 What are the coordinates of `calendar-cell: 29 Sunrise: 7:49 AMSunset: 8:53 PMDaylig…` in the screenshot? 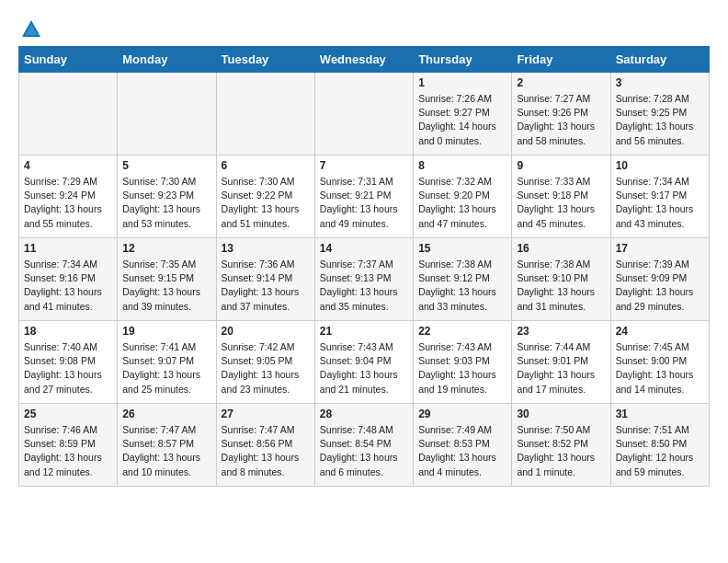 It's located at (463, 445).